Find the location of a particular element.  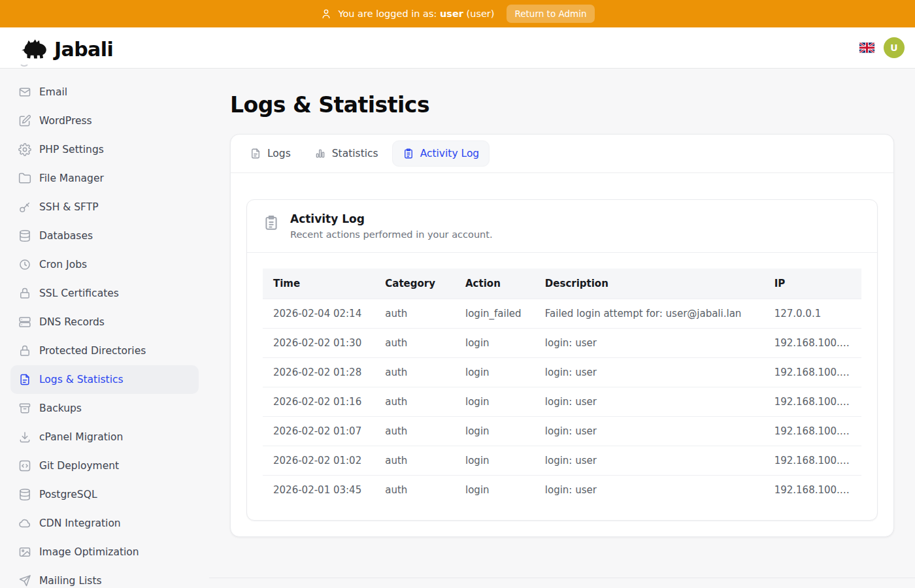

archive-icon is located at coordinates (25, 408).